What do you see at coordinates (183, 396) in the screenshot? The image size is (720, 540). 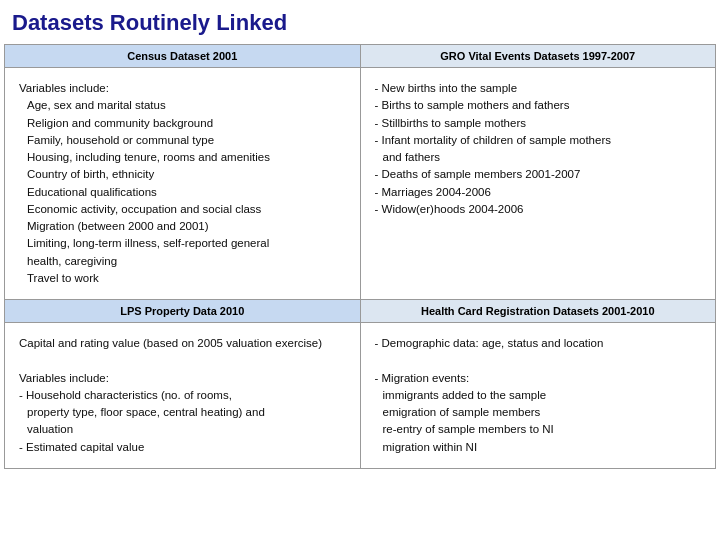 I see `lps-content-cell: Capital and rating value (based on 2005 …` at bounding box center [183, 396].